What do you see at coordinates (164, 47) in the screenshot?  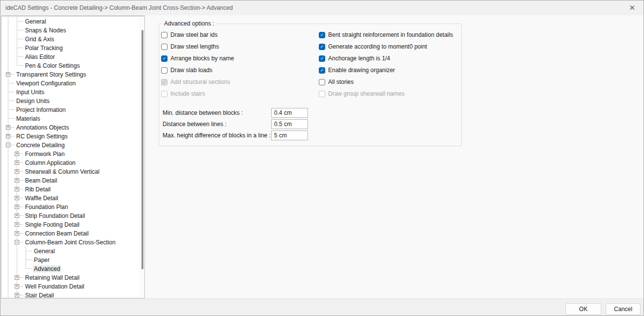 I see `checkbox-draw-steel-lengths` at bounding box center [164, 47].